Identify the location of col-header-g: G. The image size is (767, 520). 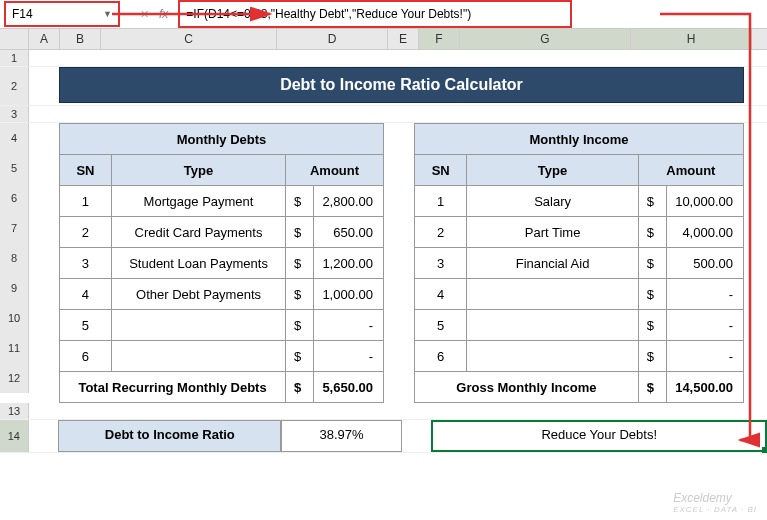
(546, 39).